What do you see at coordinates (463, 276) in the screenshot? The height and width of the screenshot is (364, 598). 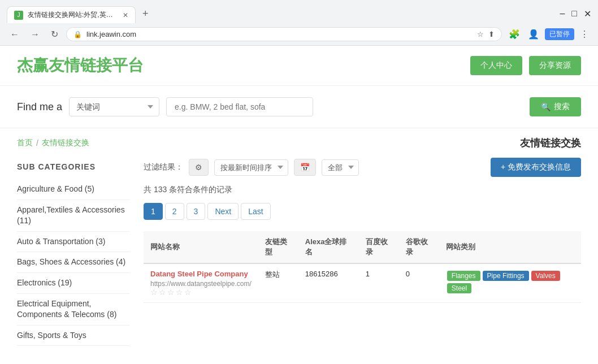 I see `tag: Flanges` at bounding box center [463, 276].